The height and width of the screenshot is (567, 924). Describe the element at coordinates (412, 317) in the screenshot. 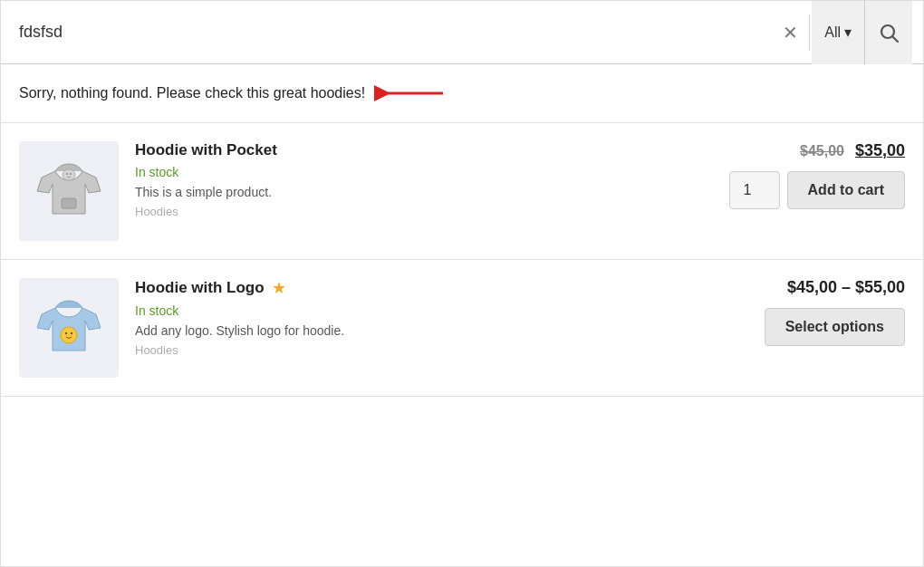

I see `product-info: Hoodie with Logo ★ In stock Add any logo…` at that location.